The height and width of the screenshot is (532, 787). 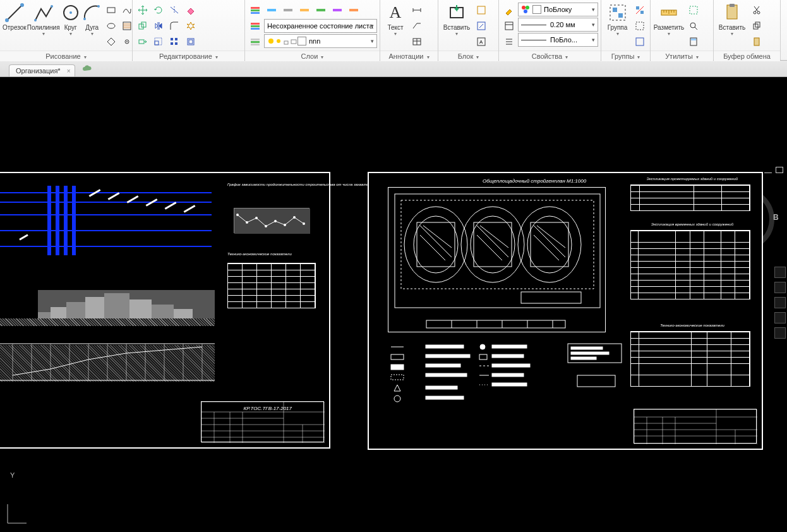 What do you see at coordinates (625, 56) in the screenshot?
I see `panel-title-groups: Группы` at bounding box center [625, 56].